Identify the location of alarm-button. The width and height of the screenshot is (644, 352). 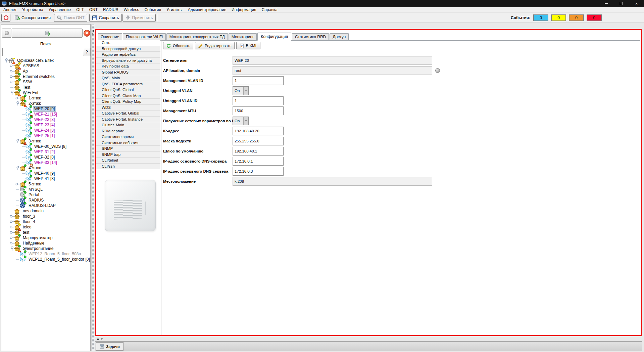
(6, 18).